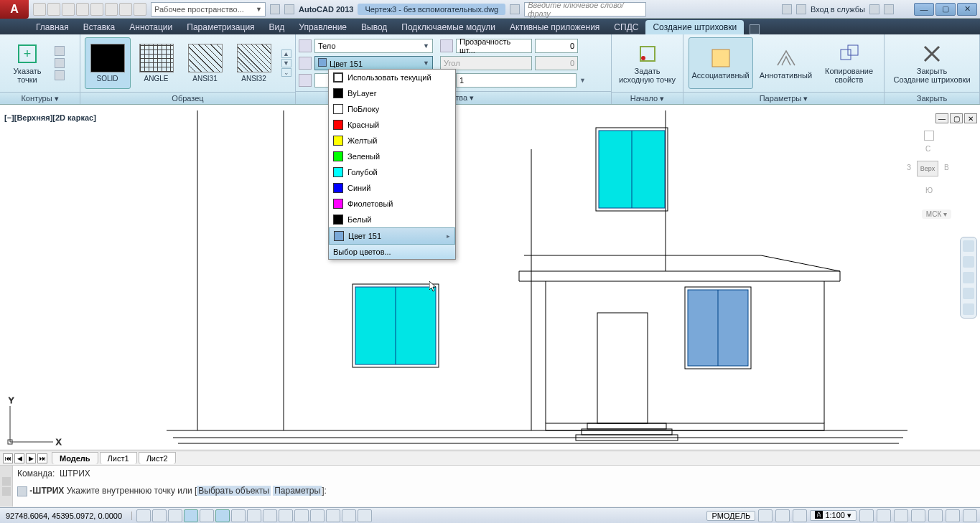  Describe the element at coordinates (254, 516) in the screenshot. I see `sb-otrack-icon` at that location.